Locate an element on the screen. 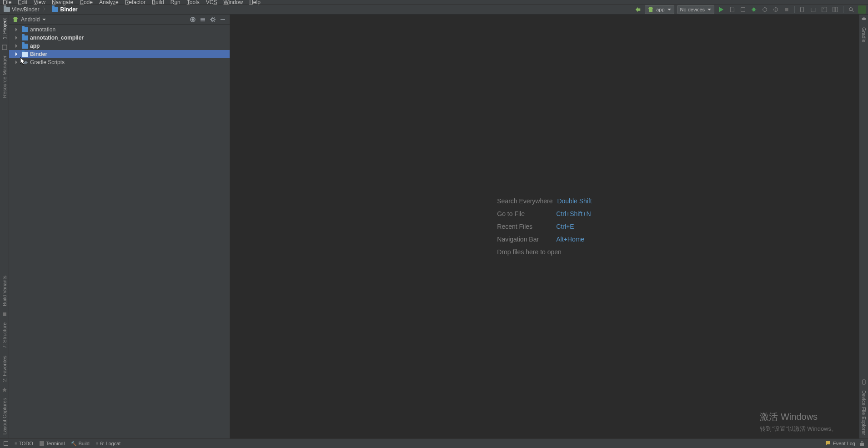 The width and height of the screenshot is (868, 448). help-key: Double Shift is located at coordinates (574, 201).